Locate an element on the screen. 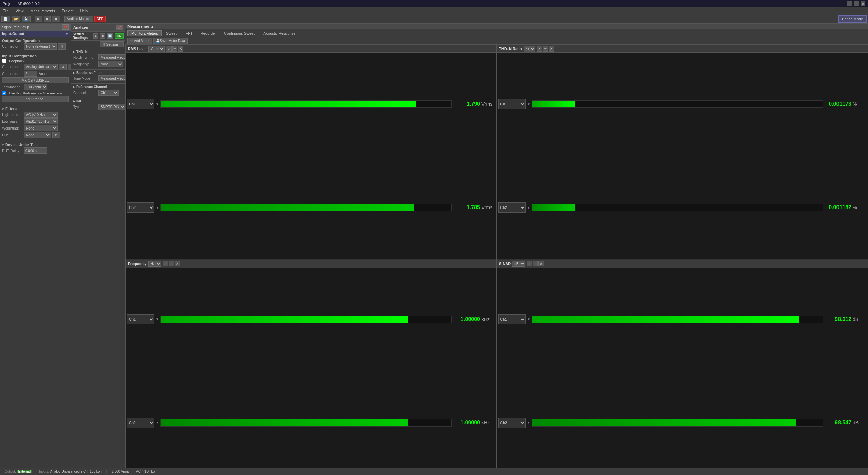  pin-button: 📌 is located at coordinates (65, 27).